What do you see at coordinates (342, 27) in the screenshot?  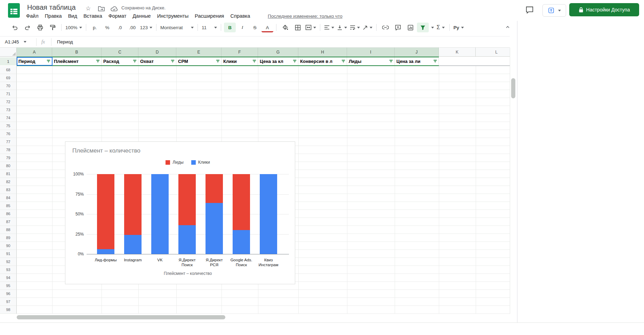 I see `vertical-align-select` at bounding box center [342, 27].